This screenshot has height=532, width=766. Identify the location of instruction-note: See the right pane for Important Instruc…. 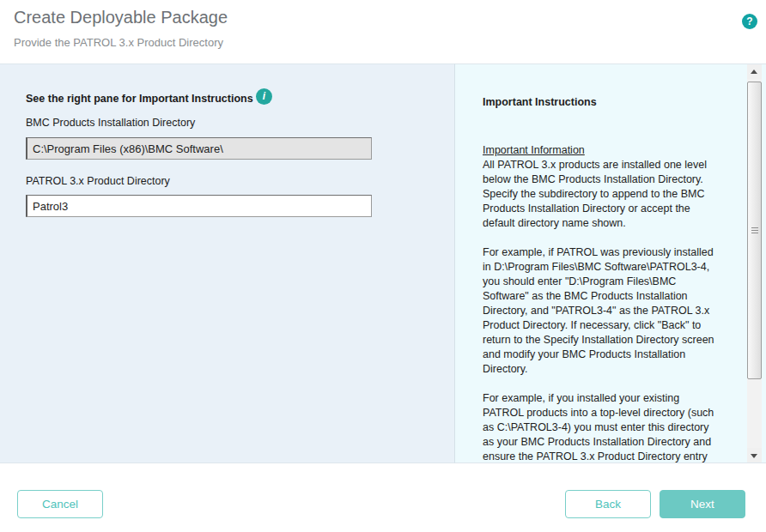
(139, 99).